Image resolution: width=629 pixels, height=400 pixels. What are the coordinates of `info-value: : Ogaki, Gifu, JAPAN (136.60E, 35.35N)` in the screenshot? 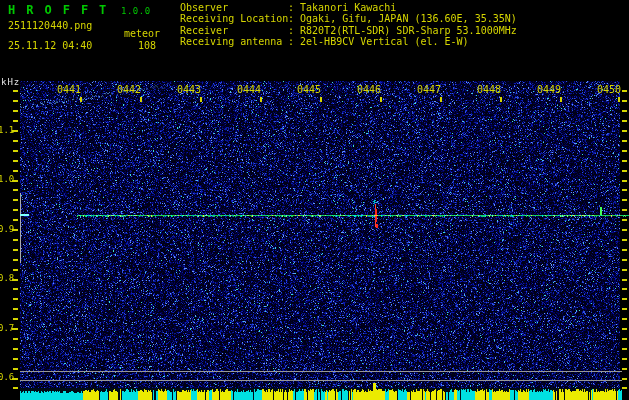 It's located at (402, 18).